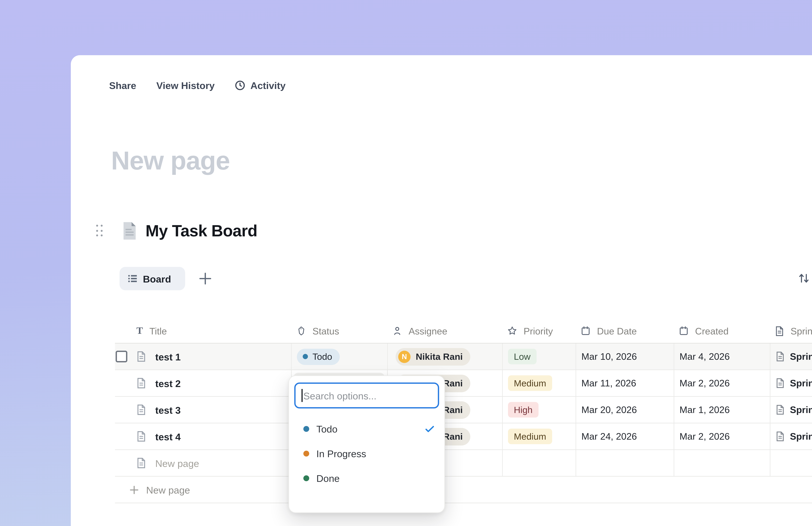 The width and height of the screenshot is (812, 526). I want to click on due-date-cell: Mar 24, 2026, so click(624, 436).